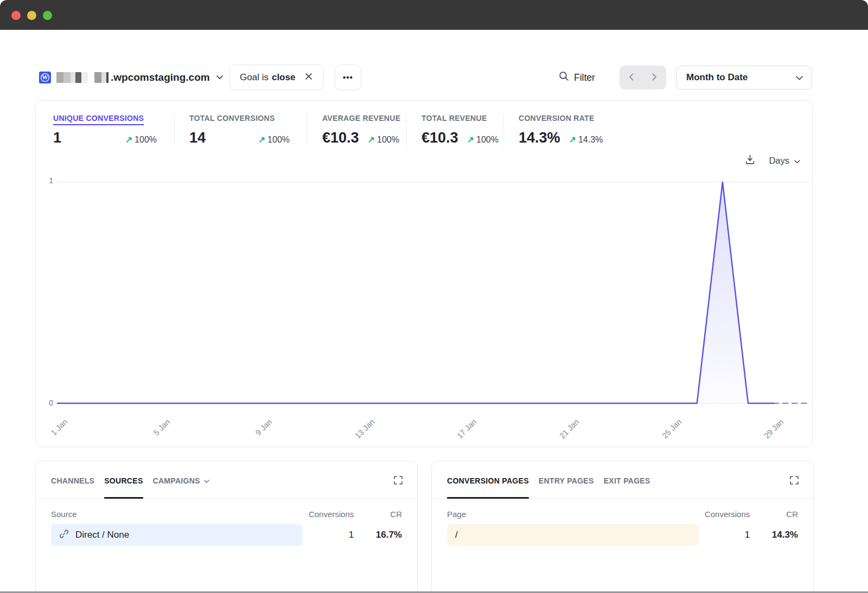 This screenshot has height=593, width=868. I want to click on date-range-pager, so click(643, 78).